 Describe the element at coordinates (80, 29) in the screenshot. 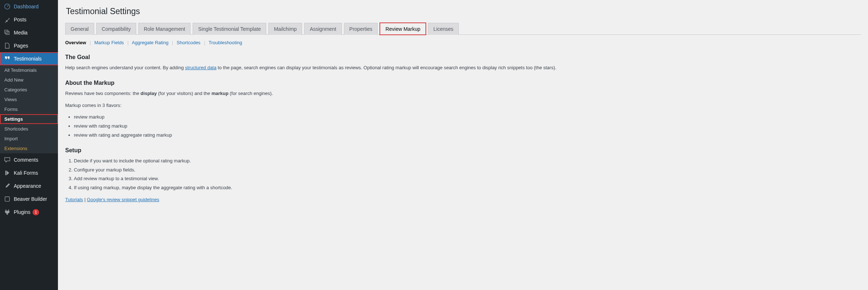

I see `tab-general: General` at that location.